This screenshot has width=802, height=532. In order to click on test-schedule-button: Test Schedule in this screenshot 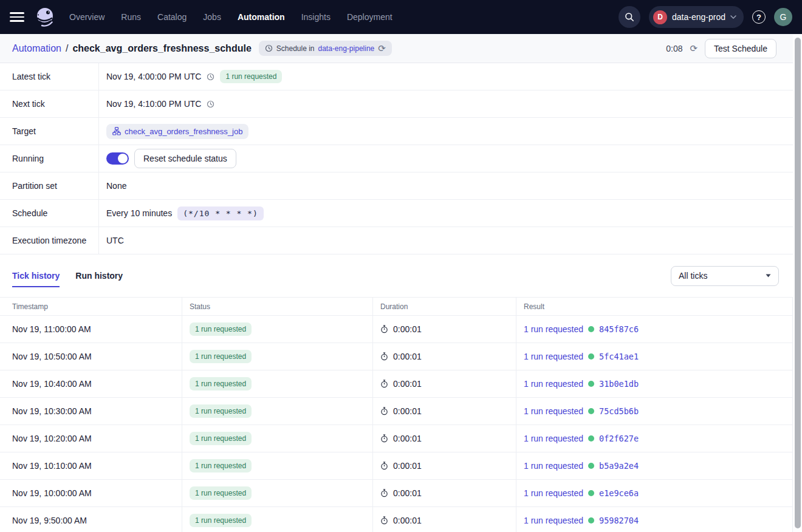, I will do `click(741, 49)`.